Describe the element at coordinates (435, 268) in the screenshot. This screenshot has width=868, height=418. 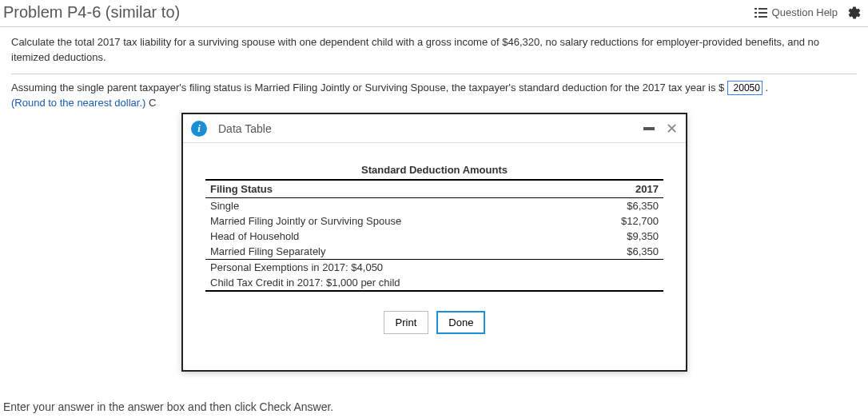
I see `table-note-row: Personal Exemptions in 2017: $4,050` at that location.